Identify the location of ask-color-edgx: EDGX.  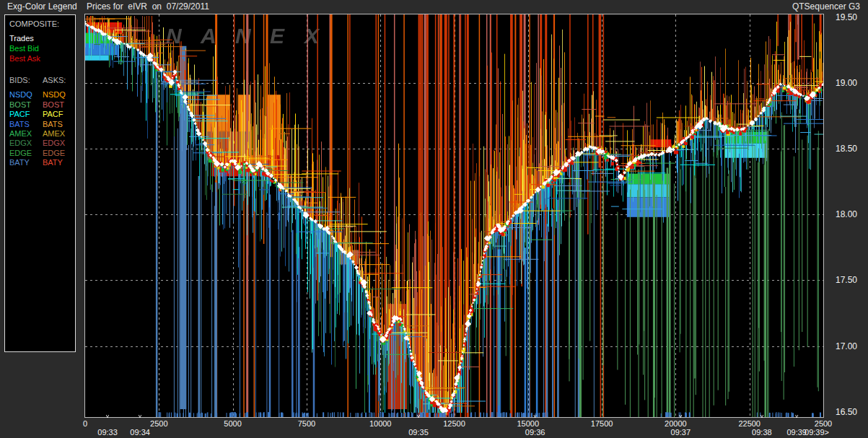
(53, 143).